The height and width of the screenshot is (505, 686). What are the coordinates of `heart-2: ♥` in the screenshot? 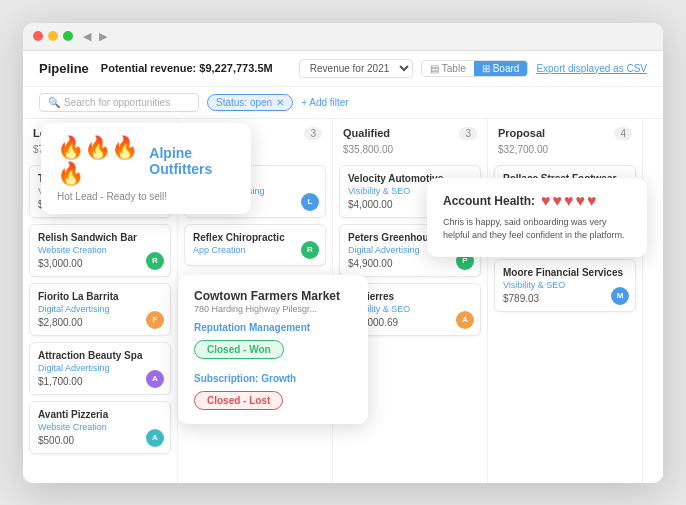 It's located at (558, 201).